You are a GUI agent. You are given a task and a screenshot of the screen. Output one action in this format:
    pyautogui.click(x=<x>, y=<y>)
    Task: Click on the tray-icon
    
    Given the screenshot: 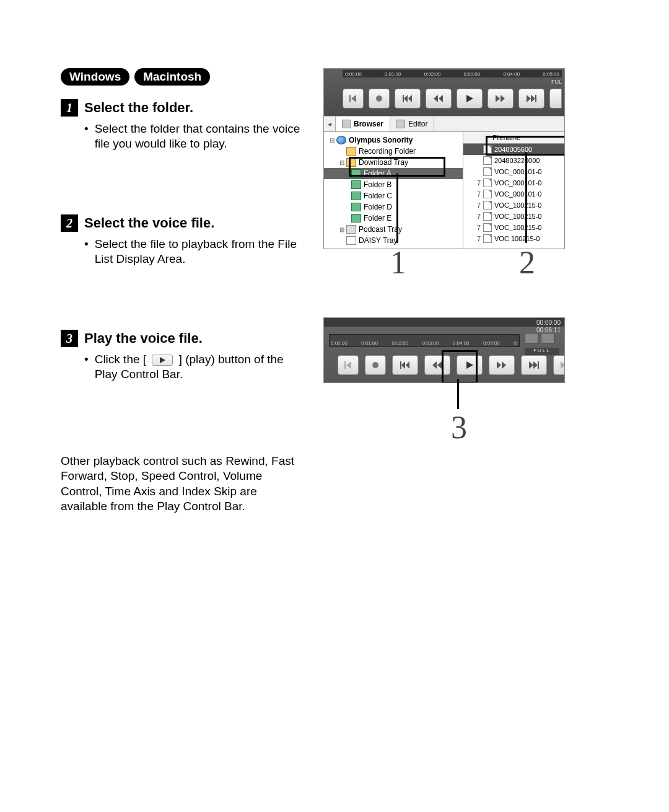 What is the action you would take?
    pyautogui.click(x=351, y=162)
    